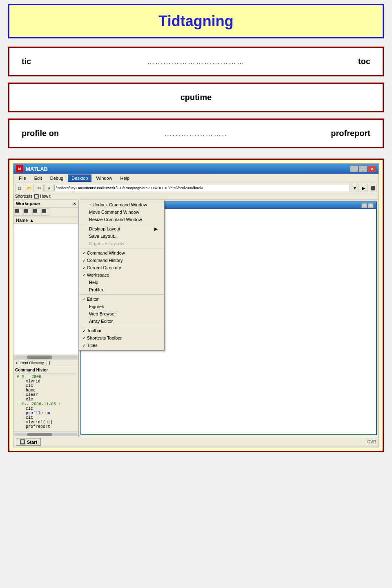  What do you see at coordinates (40, 357) in the screenshot?
I see `scroll-thumb` at bounding box center [40, 357].